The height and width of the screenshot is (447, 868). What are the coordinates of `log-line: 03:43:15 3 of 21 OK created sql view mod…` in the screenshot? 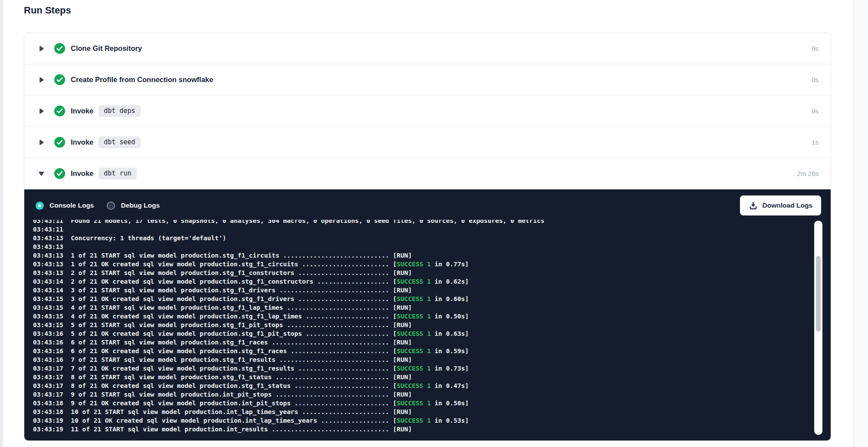 It's located at (419, 299).